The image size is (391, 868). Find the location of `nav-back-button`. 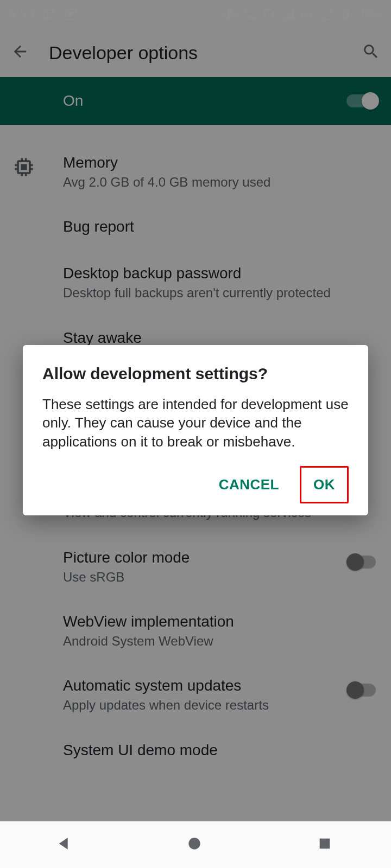

nav-back-button is located at coordinates (65, 845).